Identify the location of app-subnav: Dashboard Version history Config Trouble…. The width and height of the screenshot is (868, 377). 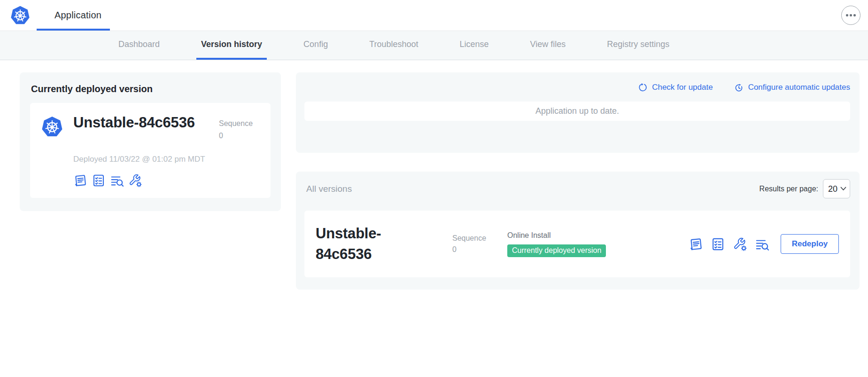
(434, 46).